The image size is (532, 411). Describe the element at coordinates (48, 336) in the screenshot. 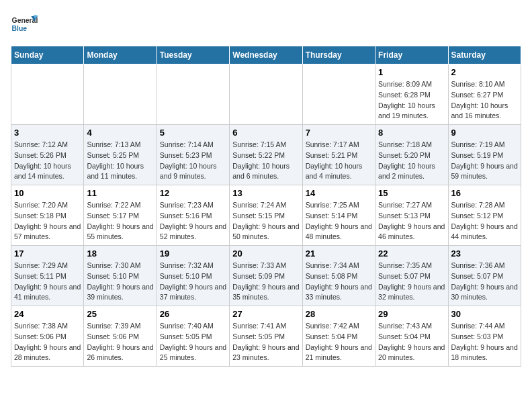

I see `calendar-cell: 24Sunrise: 7:38 AM Sunset: 5:06 PM Dayli…` at that location.